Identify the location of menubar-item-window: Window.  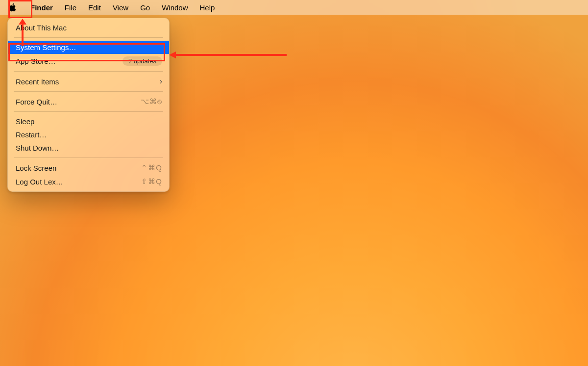
(174, 7).